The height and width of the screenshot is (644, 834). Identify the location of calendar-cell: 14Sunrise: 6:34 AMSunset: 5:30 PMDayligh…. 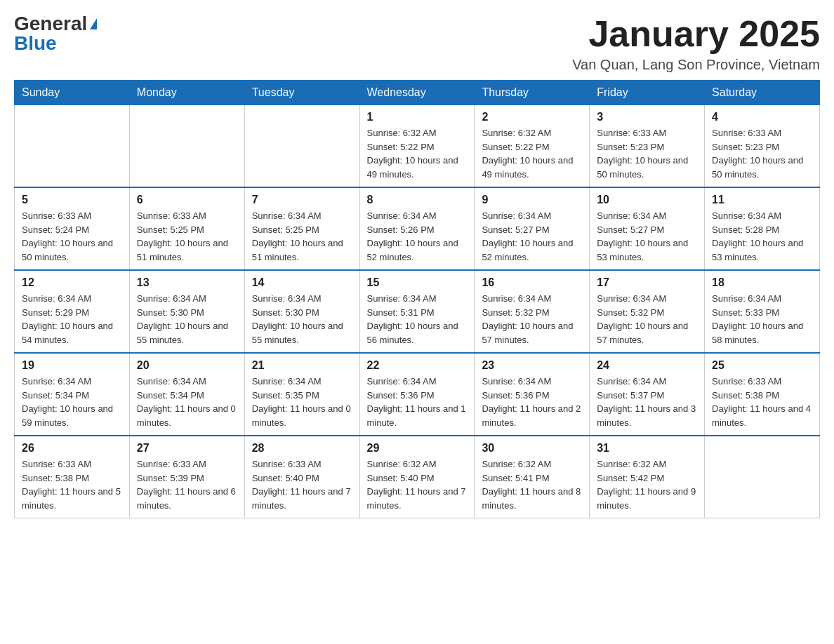
(302, 311).